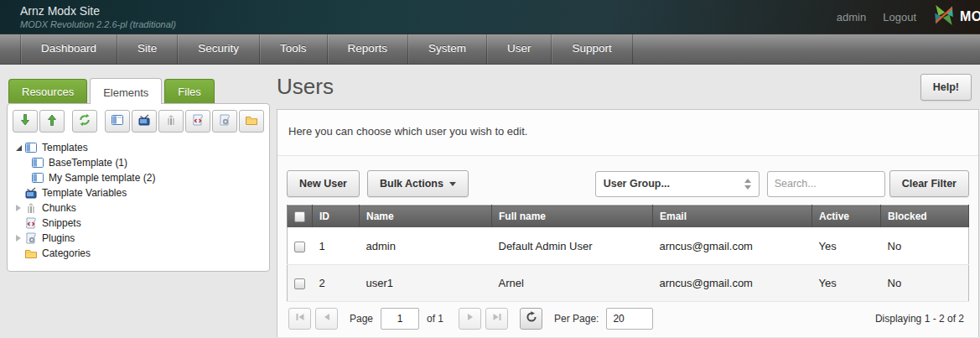 The image size is (980, 338). I want to click on caret-down-icon, so click(453, 185).